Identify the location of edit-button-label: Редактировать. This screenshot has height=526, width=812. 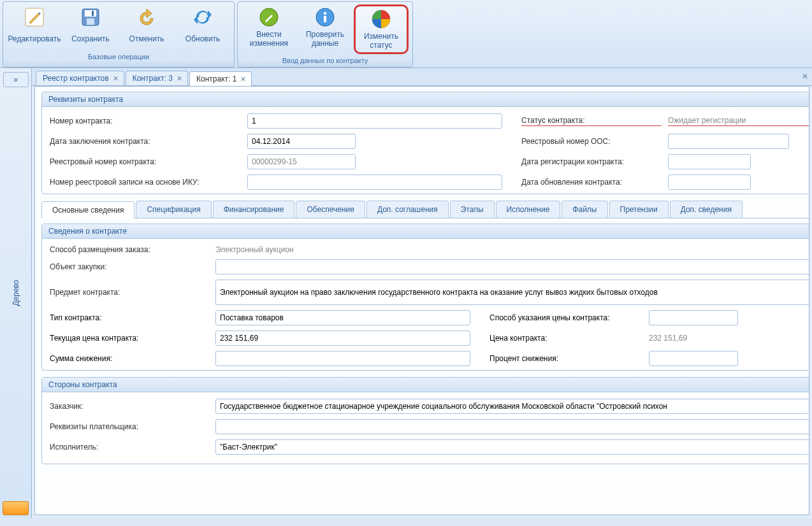
(34, 39).